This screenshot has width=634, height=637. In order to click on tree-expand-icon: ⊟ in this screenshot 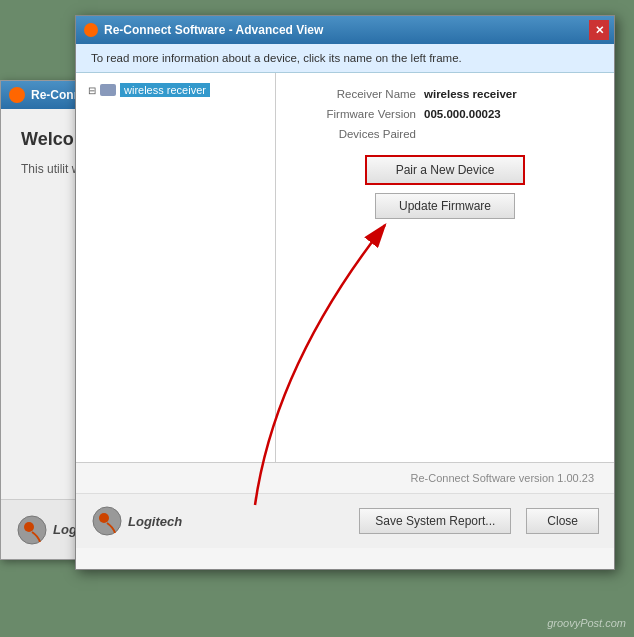, I will do `click(92, 90)`.